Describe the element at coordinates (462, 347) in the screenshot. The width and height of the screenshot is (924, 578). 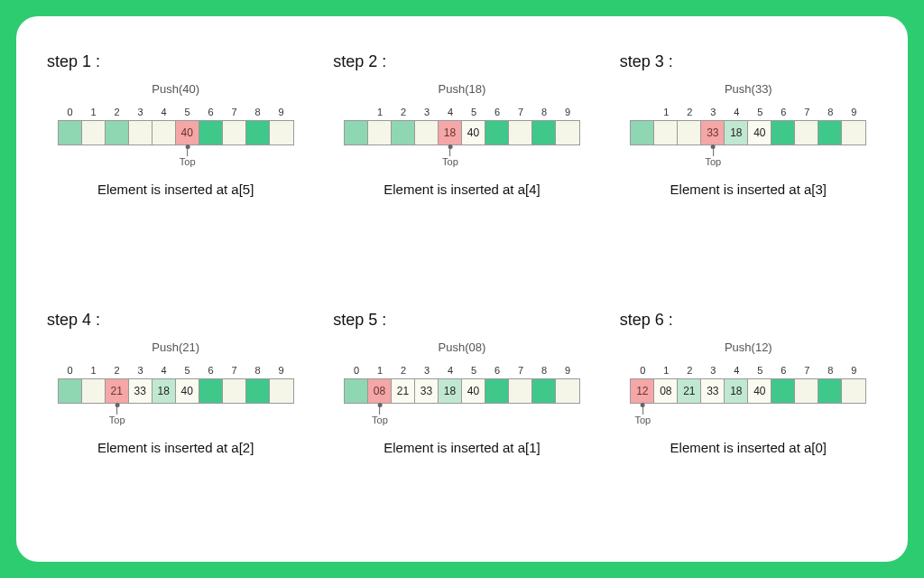
I see `push-operation-label: Push(08)` at that location.